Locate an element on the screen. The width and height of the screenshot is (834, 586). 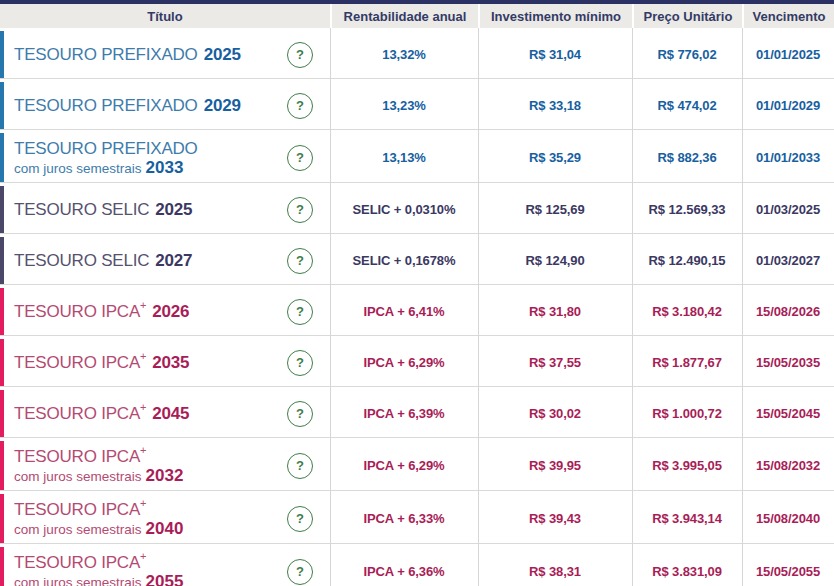
table-row: TESOURO PREFIXADO com juros semestrais20… is located at coordinates (417, 158).